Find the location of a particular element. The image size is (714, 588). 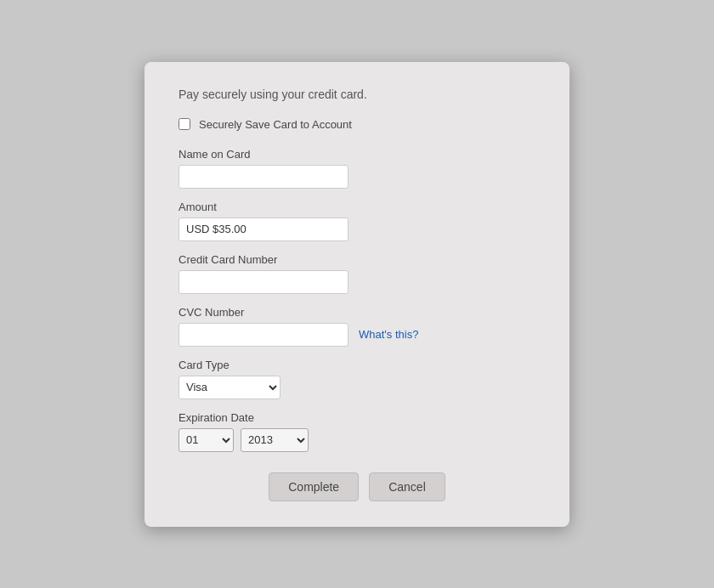

expiry-row: 01 02 03 04 05 06 07 08 09 10 11 12 2013… is located at coordinates (357, 440).